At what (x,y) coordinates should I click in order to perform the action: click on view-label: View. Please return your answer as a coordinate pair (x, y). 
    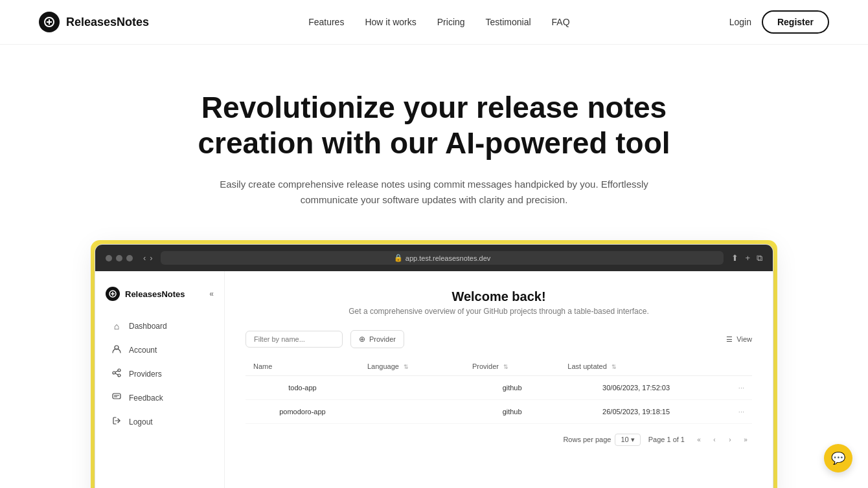
    Looking at the image, I should click on (744, 339).